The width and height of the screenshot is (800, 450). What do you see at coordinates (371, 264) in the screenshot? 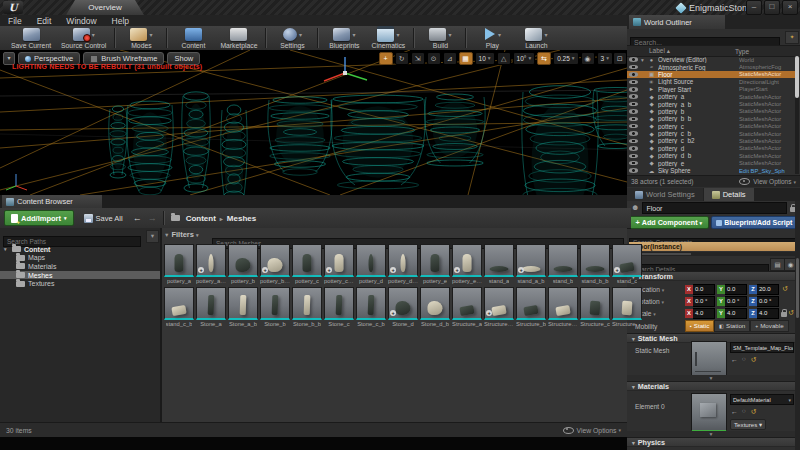
I see `asset-tile-pottery-d: pottery_d` at bounding box center [371, 264].